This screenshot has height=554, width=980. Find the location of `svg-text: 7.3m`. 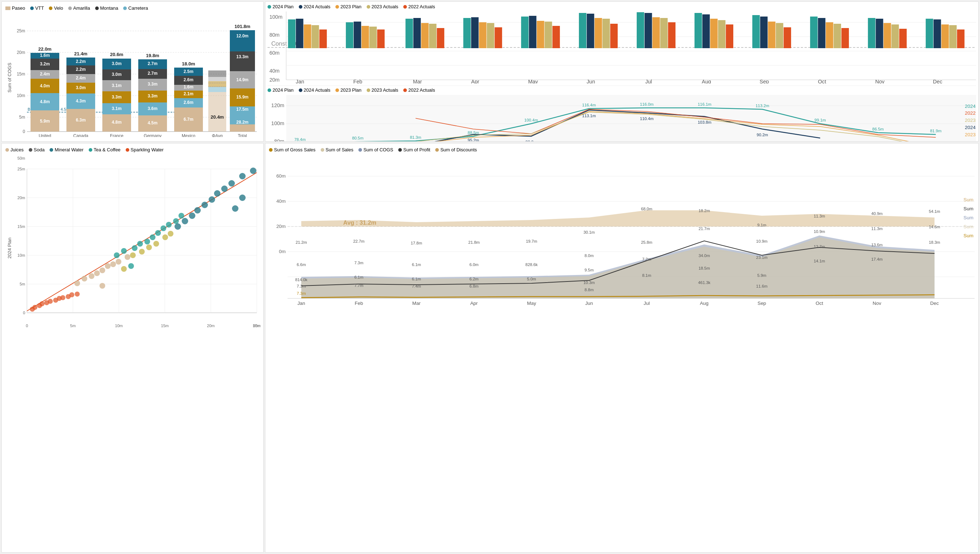

svg-text: 7.3m is located at coordinates (301, 293).